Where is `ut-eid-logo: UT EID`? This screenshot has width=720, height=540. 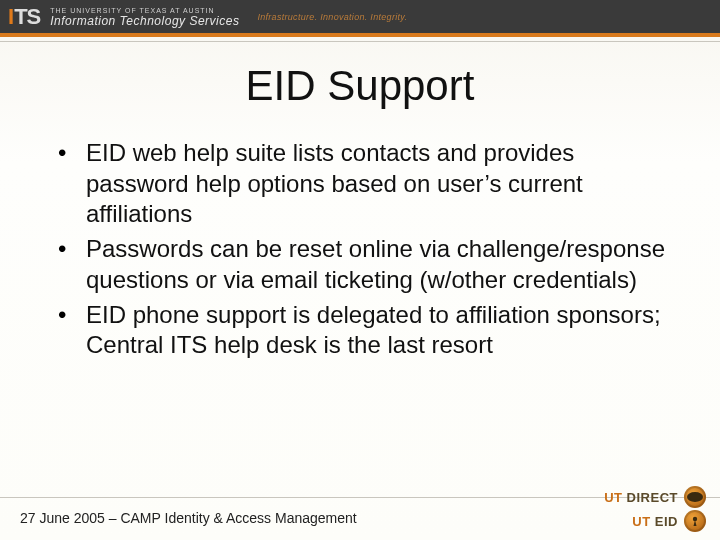 ut-eid-logo: UT EID is located at coordinates (669, 521).